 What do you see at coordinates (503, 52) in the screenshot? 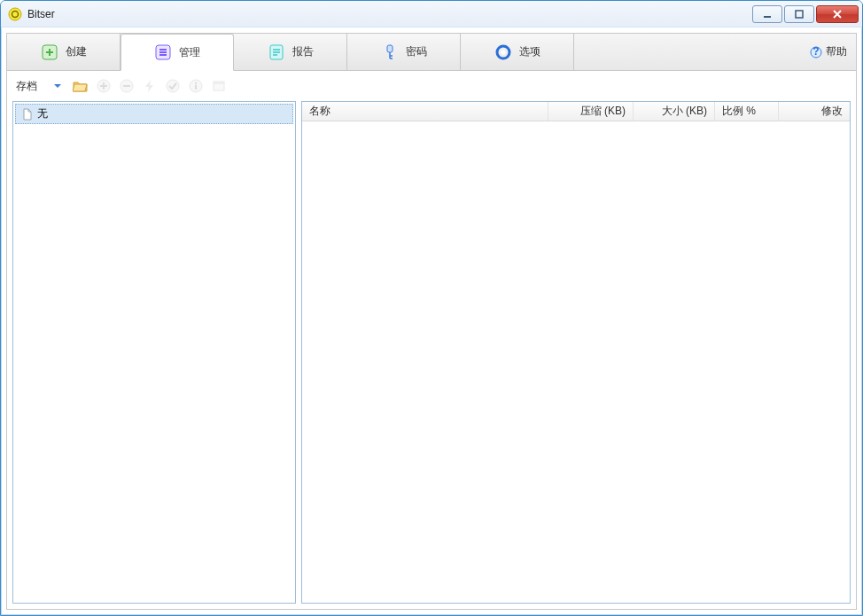
I see `ring-icon` at bounding box center [503, 52].